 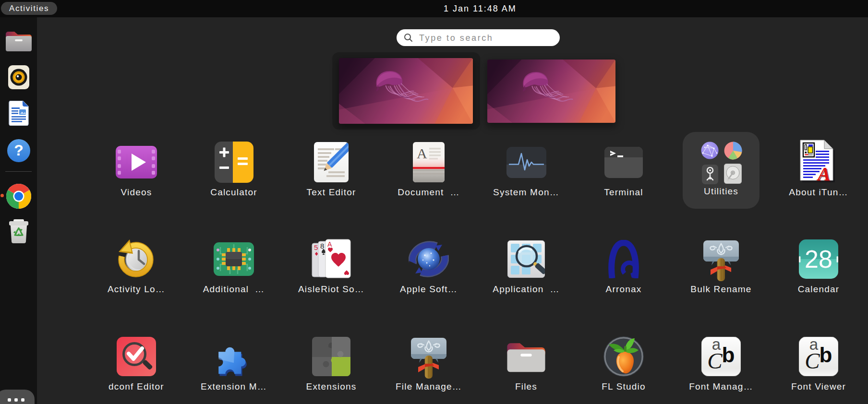 I want to click on svg-text: 8, so click(x=322, y=246).